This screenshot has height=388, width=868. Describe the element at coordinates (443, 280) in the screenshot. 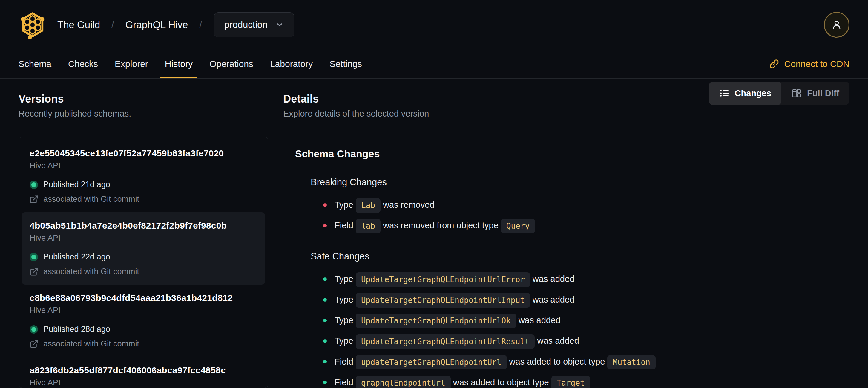

I see `code-chip: UpdateTargetGraphQLEndpointUrlError` at that location.